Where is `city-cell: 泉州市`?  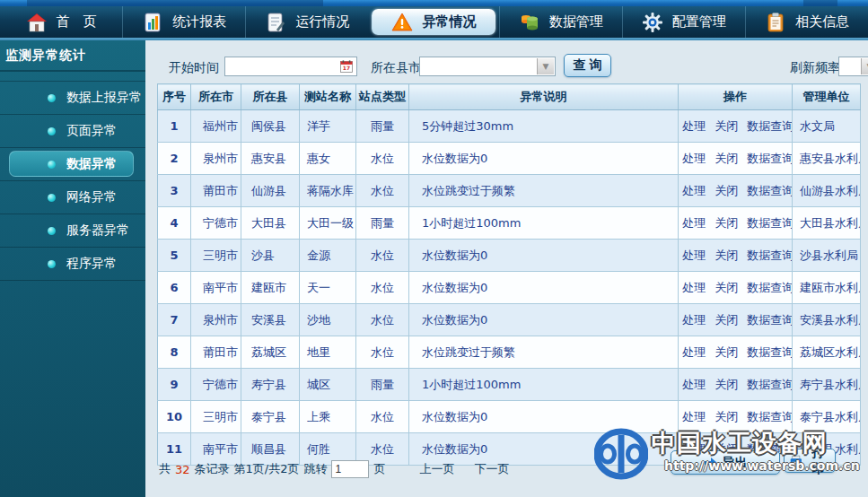
city-cell: 泉州市 is located at coordinates (216, 320).